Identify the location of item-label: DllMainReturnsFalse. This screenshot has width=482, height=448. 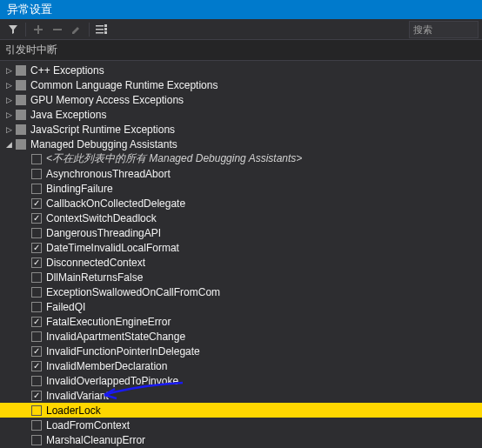
(94, 277).